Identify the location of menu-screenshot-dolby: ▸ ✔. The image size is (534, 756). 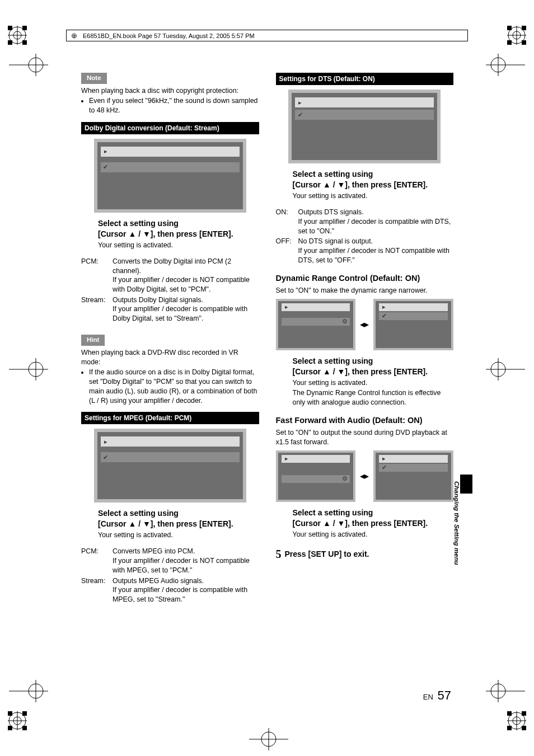
(170, 176).